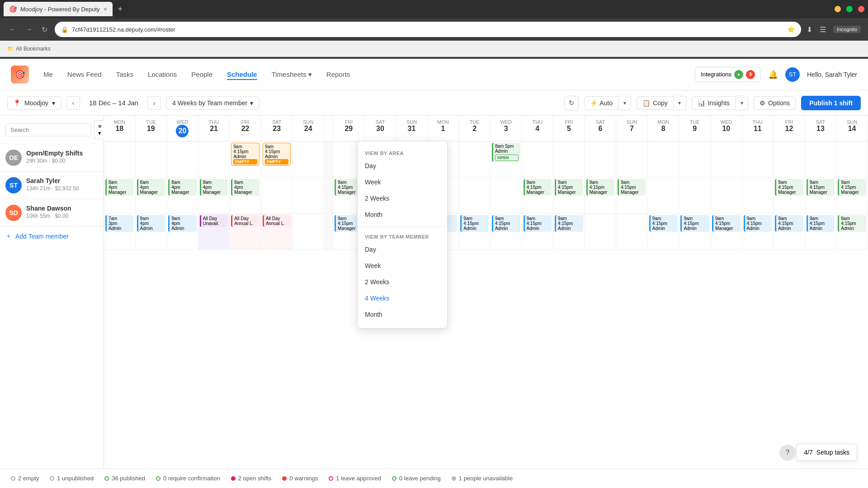  What do you see at coordinates (506, 231) in the screenshot?
I see `cell-shane-3: 9am4:15pmAdmin` at bounding box center [506, 231].